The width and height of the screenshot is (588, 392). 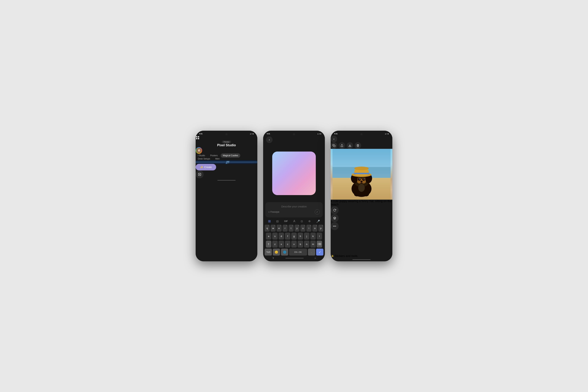 What do you see at coordinates (226, 196) in the screenshot?
I see `phone-1: 9:41 ▲ ● ■ Preview Pixel Studio 🐶 l Stud…` at bounding box center [226, 196].